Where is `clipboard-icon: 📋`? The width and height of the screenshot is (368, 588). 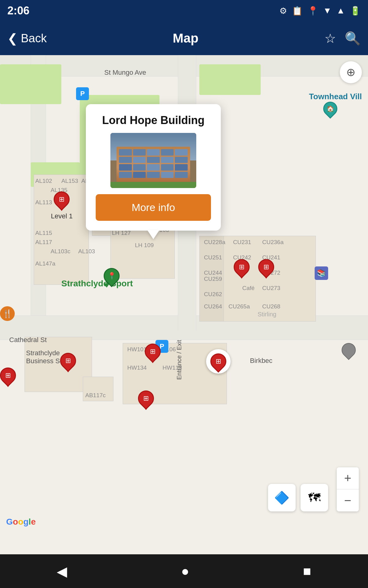 clipboard-icon: 📋 is located at coordinates (297, 11).